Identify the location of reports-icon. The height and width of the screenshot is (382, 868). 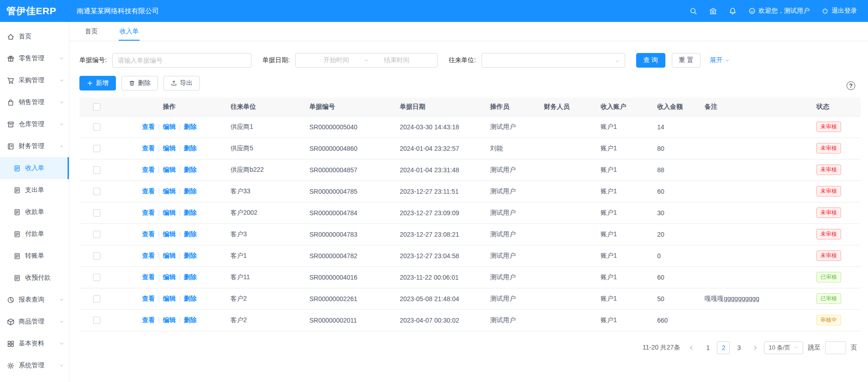
(11, 300).